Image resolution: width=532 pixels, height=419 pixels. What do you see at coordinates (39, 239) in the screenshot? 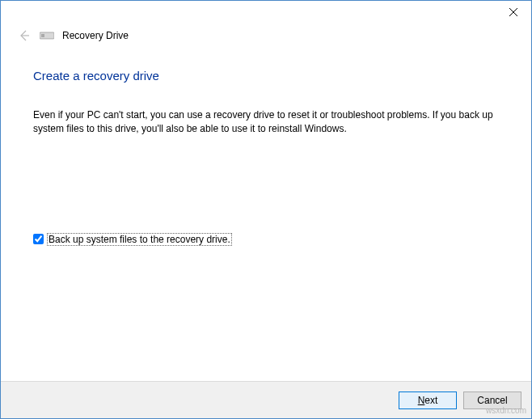
I see `backup-checkbox` at bounding box center [39, 239].